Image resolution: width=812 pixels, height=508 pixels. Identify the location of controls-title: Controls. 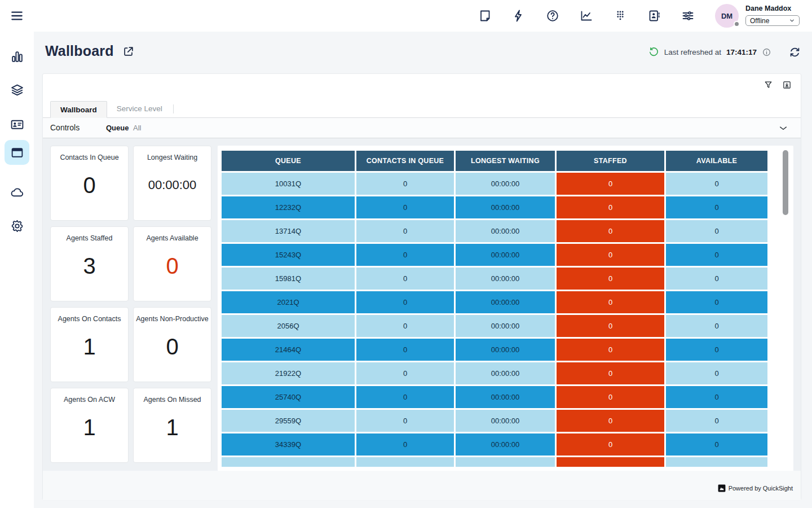
(65, 128).